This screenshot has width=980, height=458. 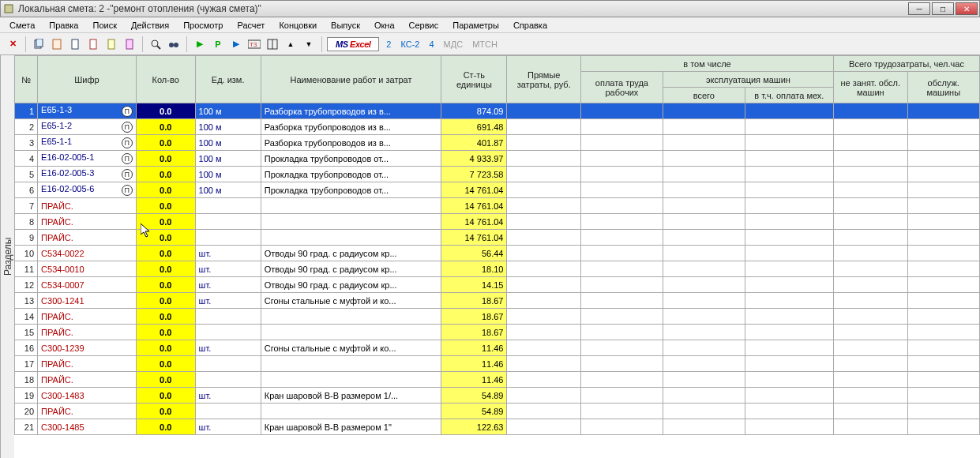 What do you see at coordinates (13, 44) in the screenshot?
I see `delete-icon: ✕` at bounding box center [13, 44].